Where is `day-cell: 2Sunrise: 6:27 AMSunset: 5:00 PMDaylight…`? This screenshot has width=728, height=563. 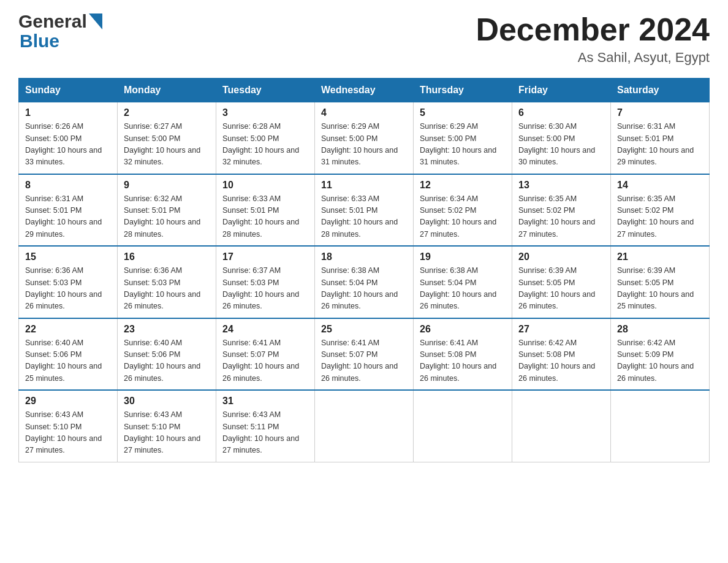 day-cell: 2Sunrise: 6:27 AMSunset: 5:00 PMDaylight… is located at coordinates (167, 139).